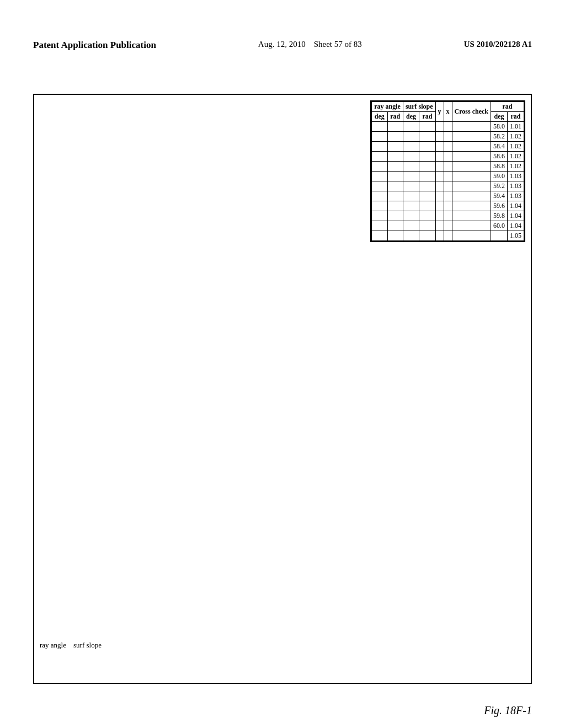  Describe the element at coordinates (448, 107) in the screenshot. I see `table-header-row-1: ray angle surf slope y x Cross check rad` at that location.